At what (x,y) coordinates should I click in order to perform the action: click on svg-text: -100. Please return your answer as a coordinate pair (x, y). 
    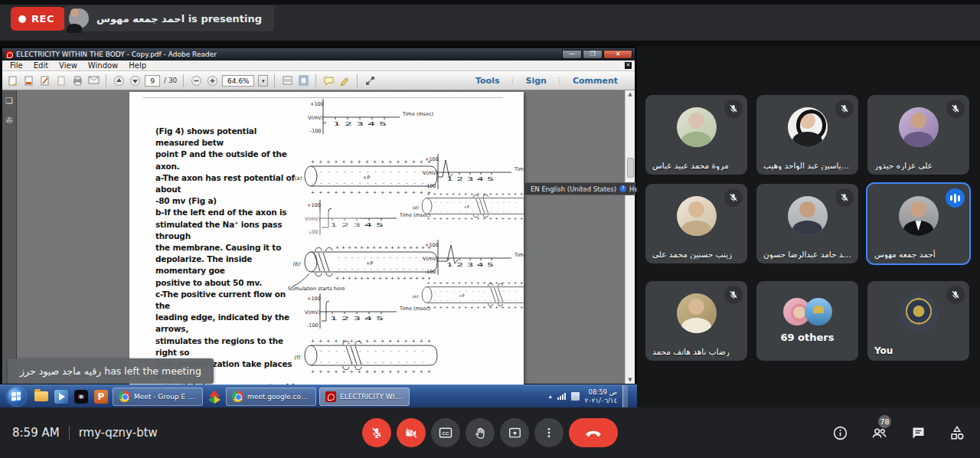
    Looking at the image, I should click on (315, 131).